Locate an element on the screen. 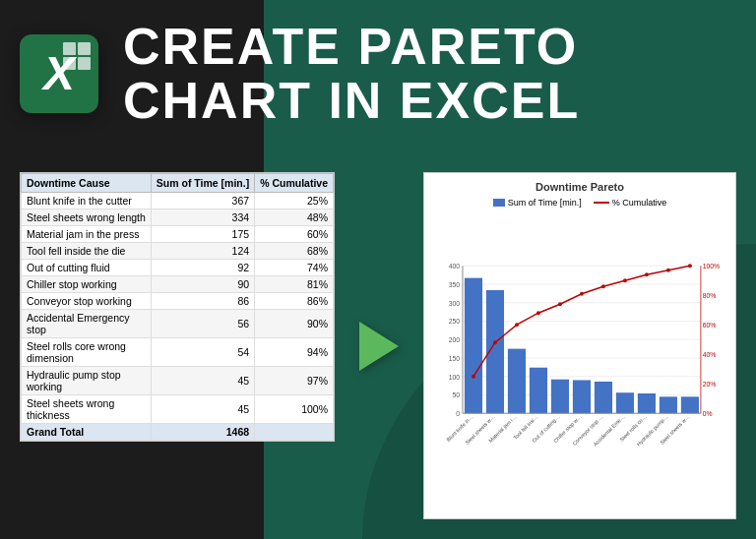 The width and height of the screenshot is (756, 539). cell-cause: Tool fell inside the die is located at coordinates (87, 252).